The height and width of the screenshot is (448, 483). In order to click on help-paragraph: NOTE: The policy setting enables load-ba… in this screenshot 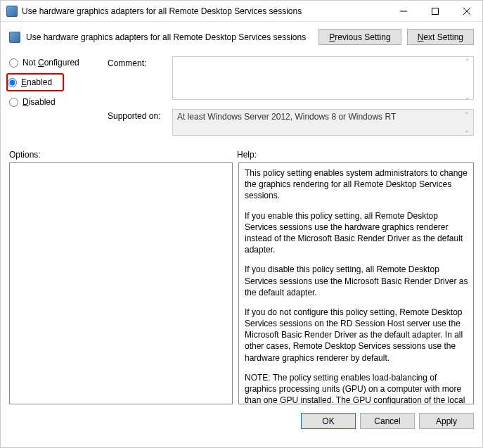, I will do `click(357, 388)`.